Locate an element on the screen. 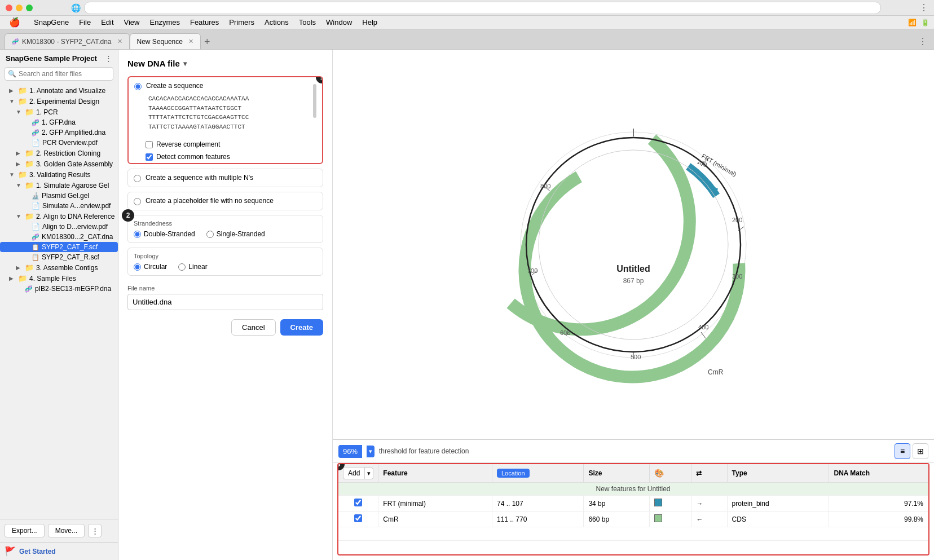 The image size is (934, 560). sidebar-item-syfp2r: ▶ 📋 SYFP2_CAT_R.scf is located at coordinates (59, 257).